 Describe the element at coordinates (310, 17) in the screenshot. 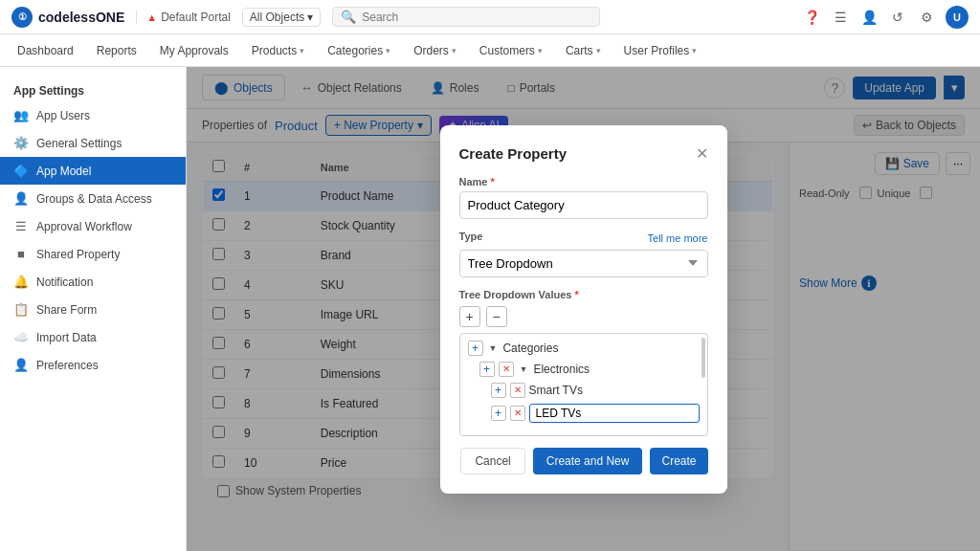

I see `all-objects-caret: ▾` at that location.